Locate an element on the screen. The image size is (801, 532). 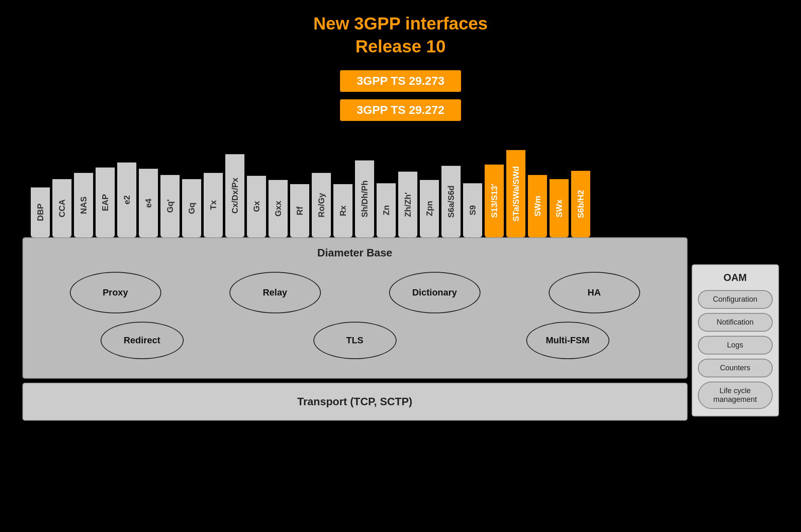
iface-bar-rx: Rx is located at coordinates (343, 211).